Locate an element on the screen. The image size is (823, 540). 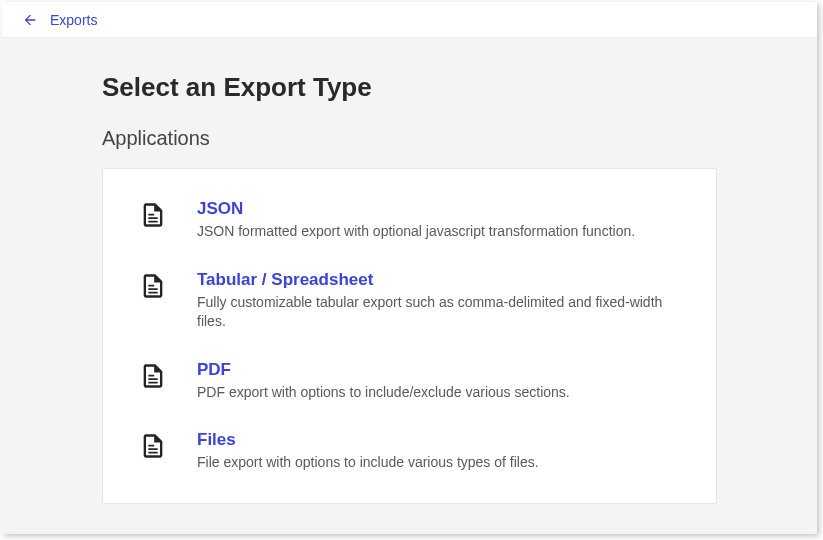
back-link-label: Exports is located at coordinates (74, 20).